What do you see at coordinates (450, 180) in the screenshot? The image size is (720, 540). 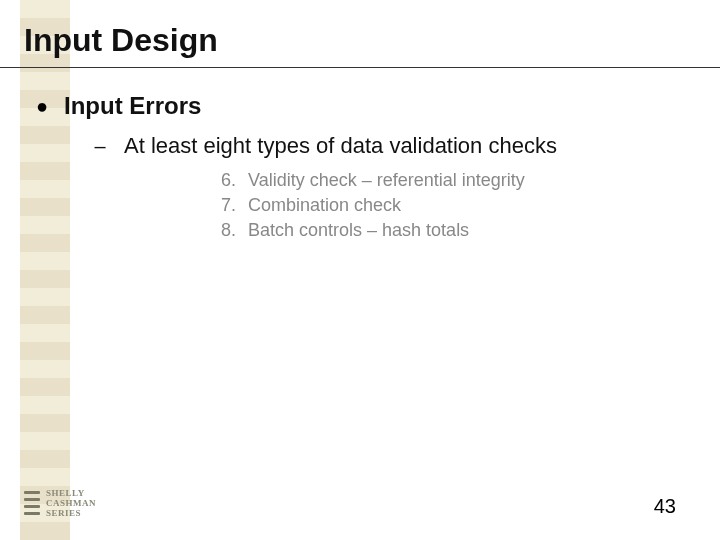 I see `list-item: 6. Validity check – referential integrit…` at bounding box center [450, 180].